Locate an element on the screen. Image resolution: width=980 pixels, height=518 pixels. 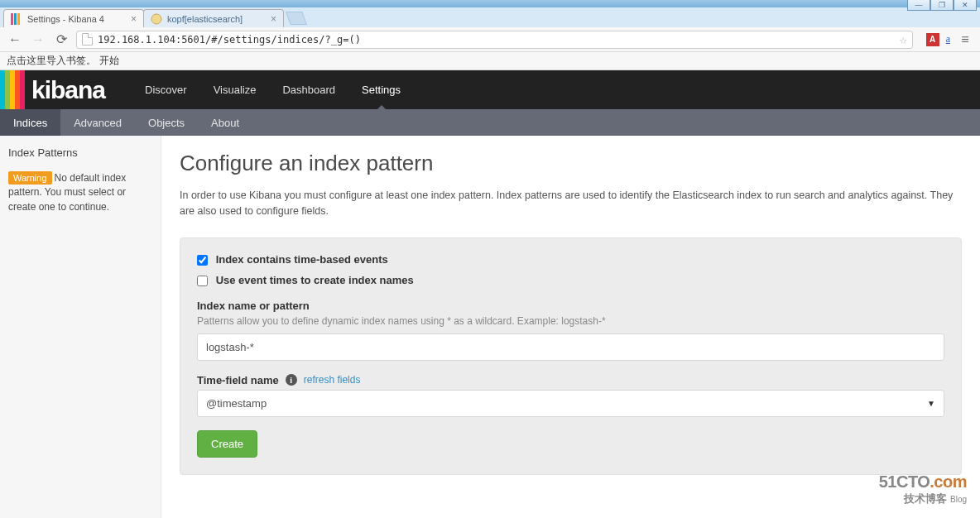
window-maximize-button: ❐ is located at coordinates (942, 5).